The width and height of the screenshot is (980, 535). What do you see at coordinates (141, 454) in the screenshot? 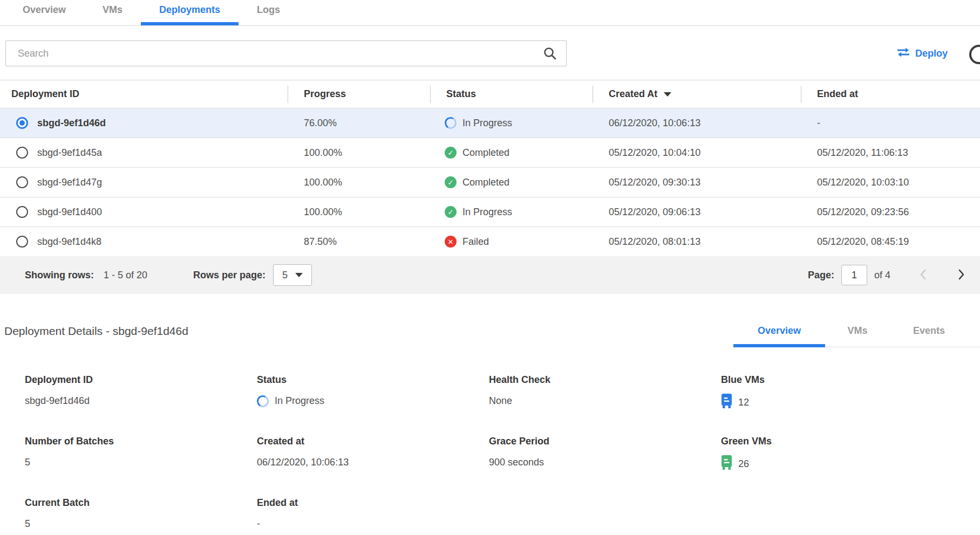
I see `field-number-of-batches: Number of Batches 5` at bounding box center [141, 454].